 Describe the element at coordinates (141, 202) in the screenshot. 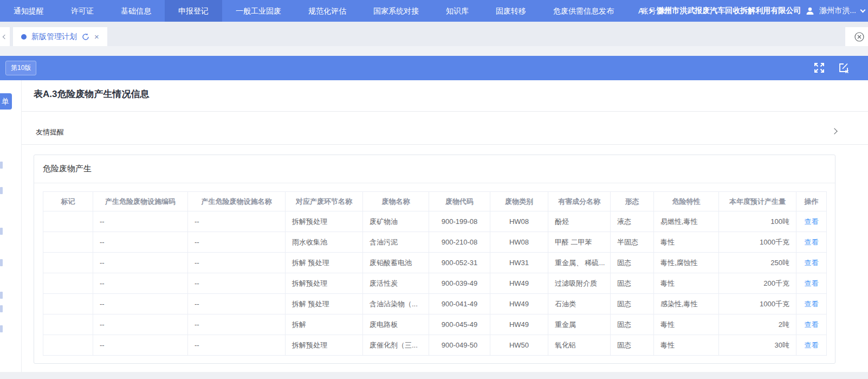

I see `column-header-1: 产生危险废物设施编码` at that location.